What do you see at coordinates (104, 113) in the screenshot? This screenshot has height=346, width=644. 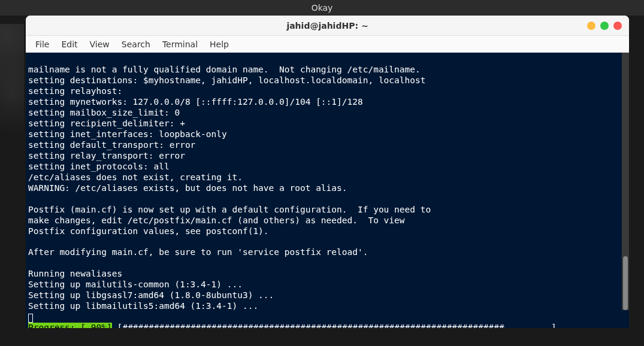 I see `terminal-line: setting mailbox_size_limit: 0` at bounding box center [104, 113].